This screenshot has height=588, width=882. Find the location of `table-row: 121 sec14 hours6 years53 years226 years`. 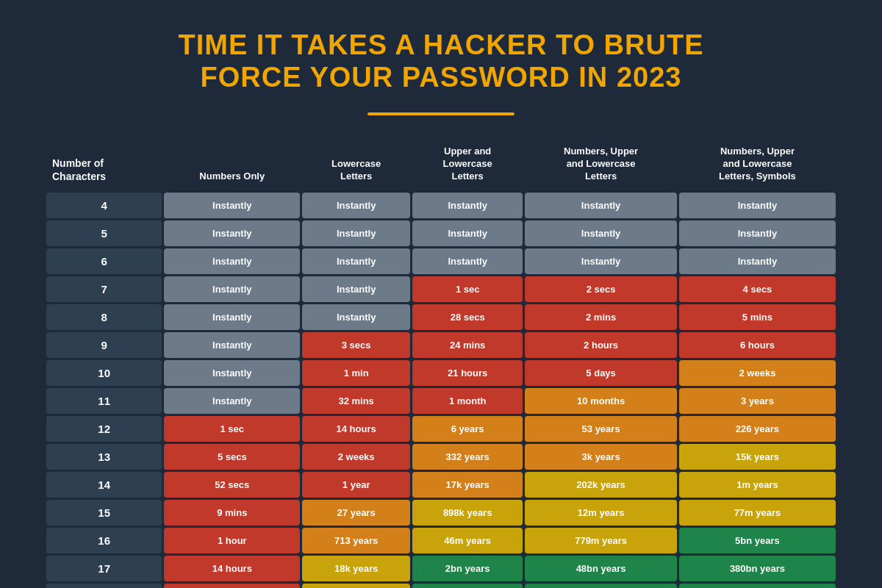

table-row: 121 sec14 hours6 years53 years226 years is located at coordinates (441, 429).